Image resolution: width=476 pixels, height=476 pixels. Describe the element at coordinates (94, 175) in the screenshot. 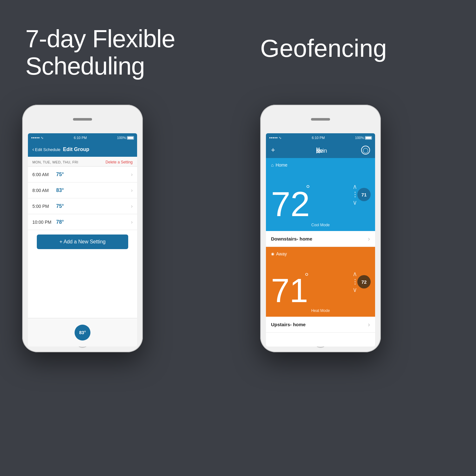

I see `schedule-temp-0: 75°` at that location.